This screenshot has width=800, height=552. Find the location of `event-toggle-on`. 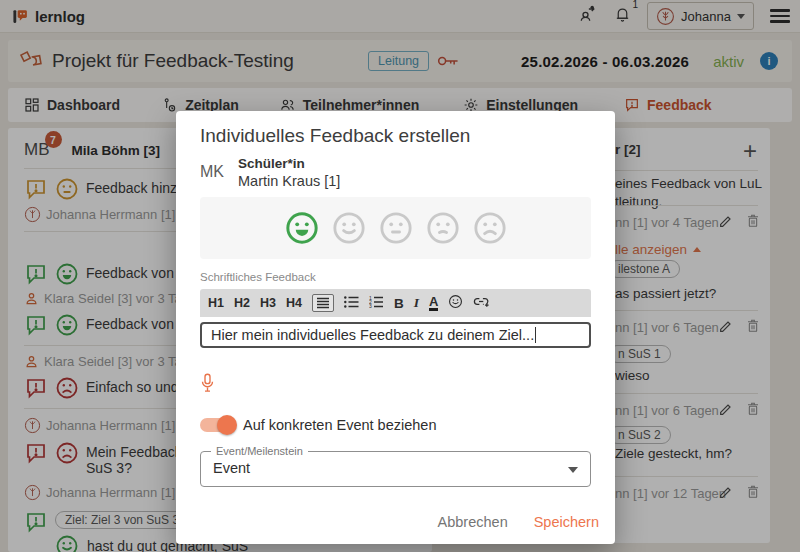

event-toggle-on is located at coordinates (217, 425).